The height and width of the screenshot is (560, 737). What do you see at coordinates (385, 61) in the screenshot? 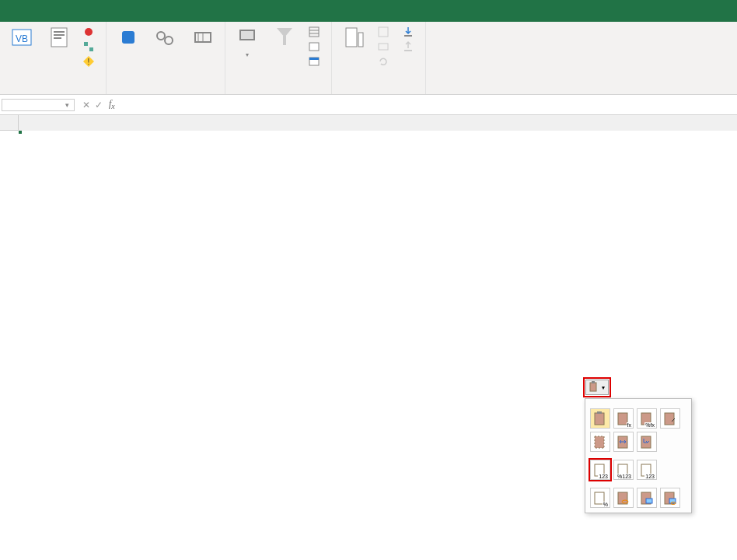
I see `refresh-data-button` at bounding box center [385, 61].